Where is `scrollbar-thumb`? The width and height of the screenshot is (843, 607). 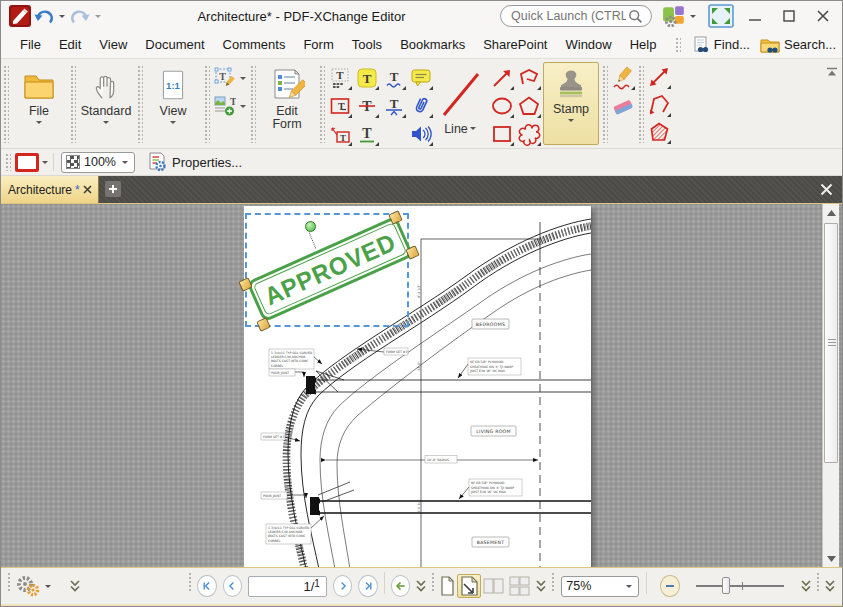
scrollbar-thumb is located at coordinates (831, 343).